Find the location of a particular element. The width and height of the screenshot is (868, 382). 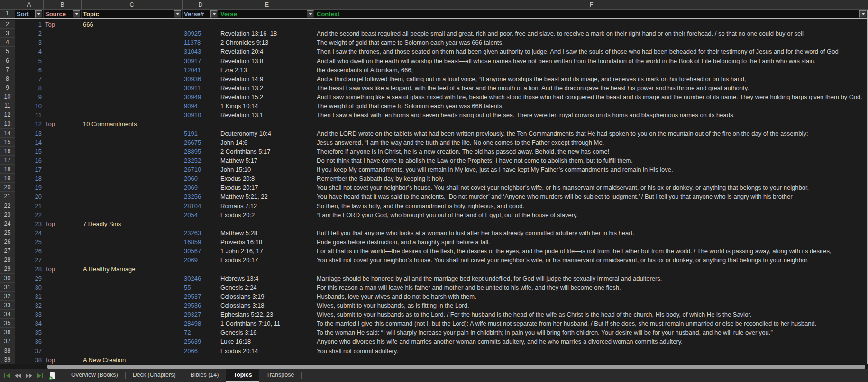

sheet-tab-overview-books: Overview (Books) is located at coordinates (95, 375).